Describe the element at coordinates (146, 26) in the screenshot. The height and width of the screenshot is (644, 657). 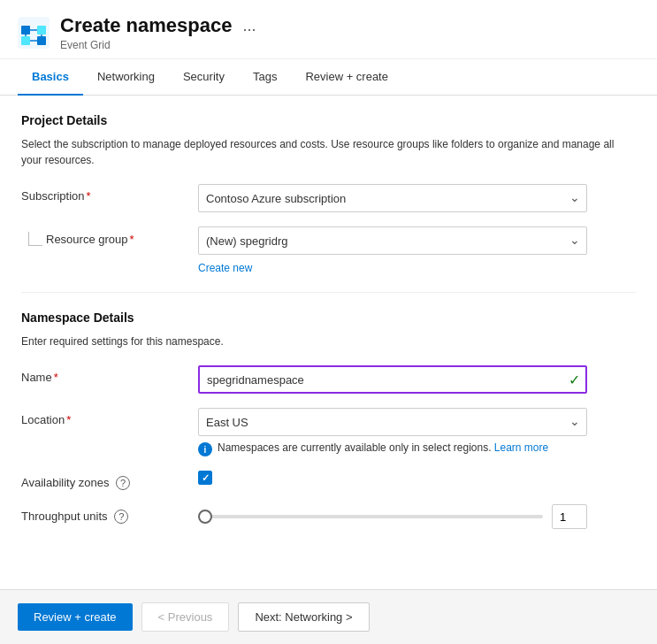
I see `title-text: Create namespace` at that location.